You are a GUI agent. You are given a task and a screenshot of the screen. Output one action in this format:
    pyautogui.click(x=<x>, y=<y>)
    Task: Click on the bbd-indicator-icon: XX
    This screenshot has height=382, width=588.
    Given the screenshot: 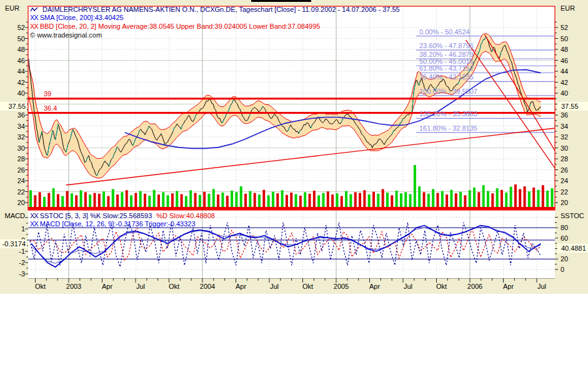 What is the action you would take?
    pyautogui.click(x=34, y=26)
    